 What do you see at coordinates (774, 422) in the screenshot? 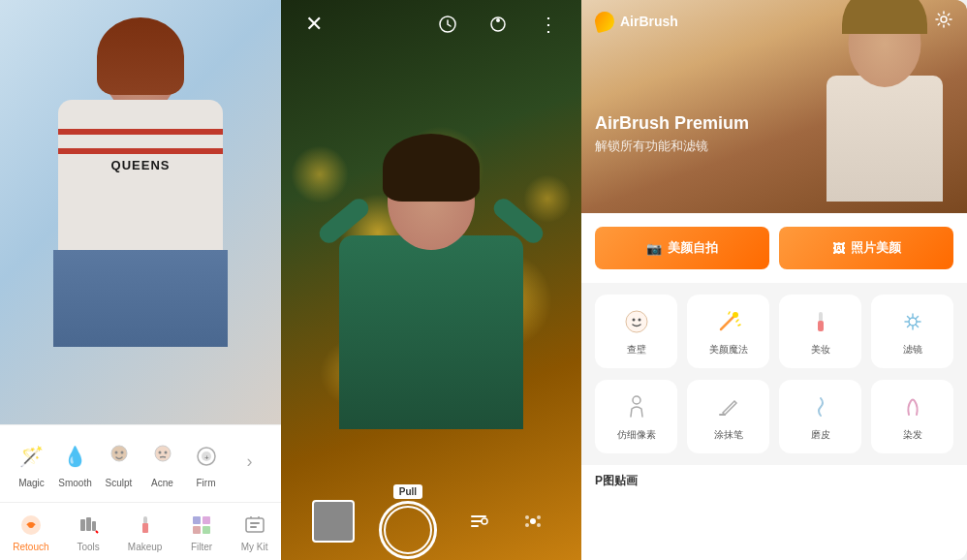
I see `feature-grid-2: 仿细像素 涂抹笔 磨皮 染发` at bounding box center [774, 422].